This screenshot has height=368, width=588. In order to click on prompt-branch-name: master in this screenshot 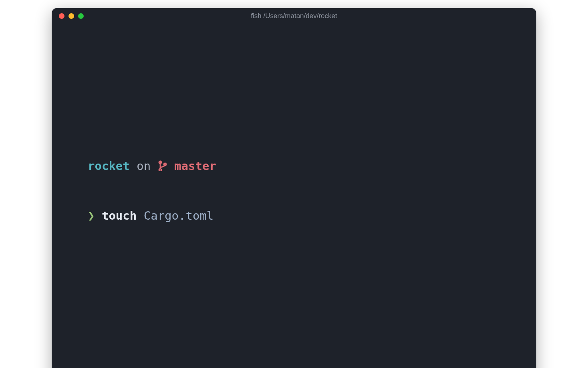, I will do `click(195, 166)`.